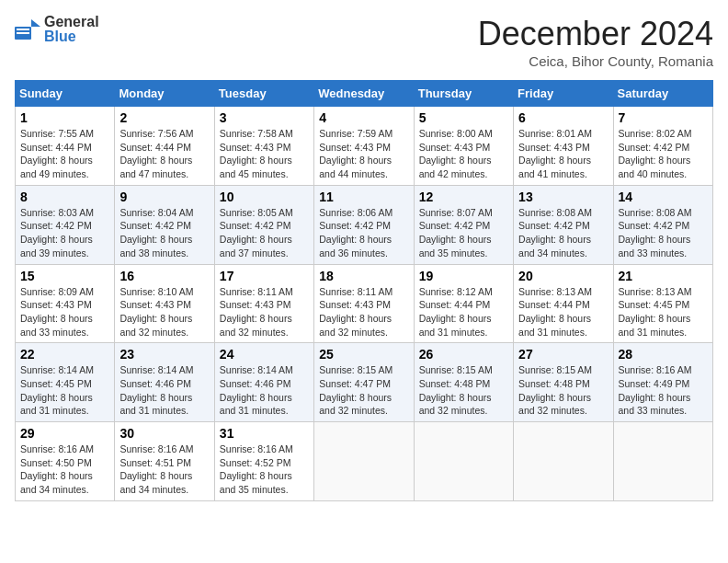  What do you see at coordinates (164, 234) in the screenshot?
I see `day-detail: Sunrise: 8:04 AM Sunset: 4:42 PM Dayligh…` at bounding box center [164, 234].